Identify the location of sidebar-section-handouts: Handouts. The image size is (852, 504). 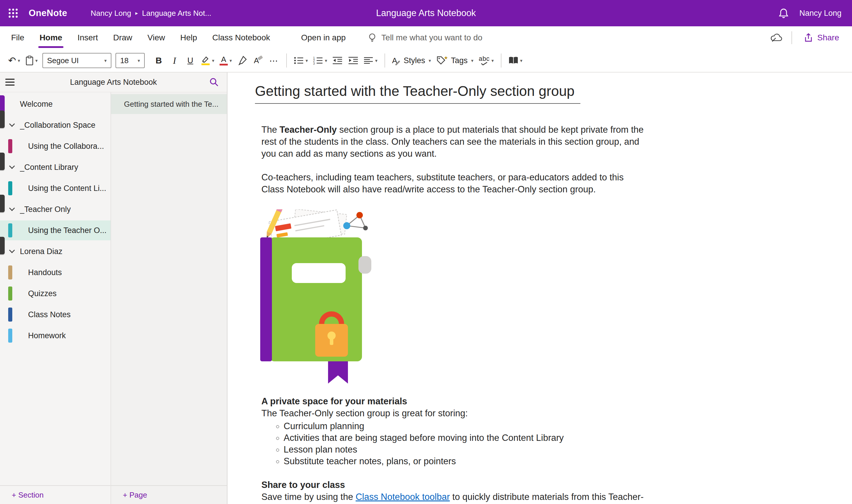
(55, 272).